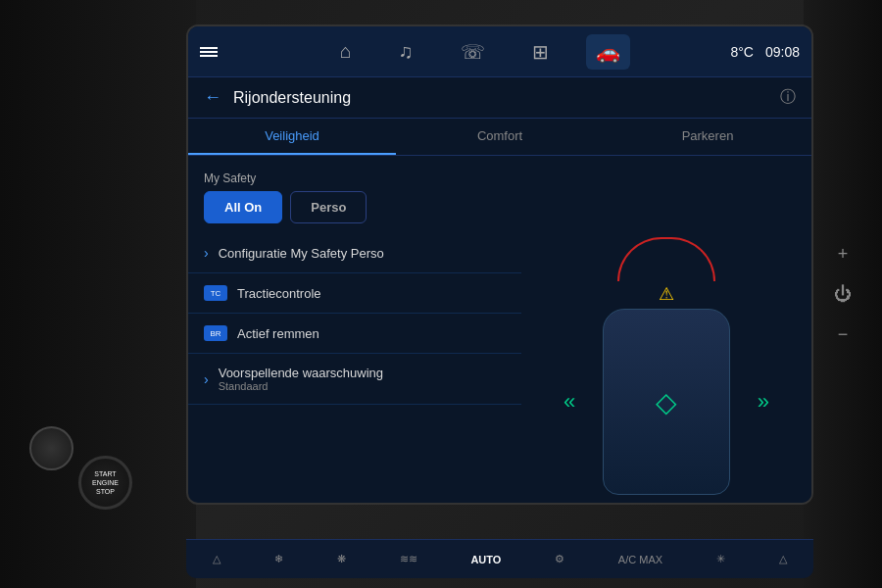 This screenshot has height=588, width=882. What do you see at coordinates (206, 379) in the screenshot?
I see `chevron-icon-voorspellende: ›` at bounding box center [206, 379].